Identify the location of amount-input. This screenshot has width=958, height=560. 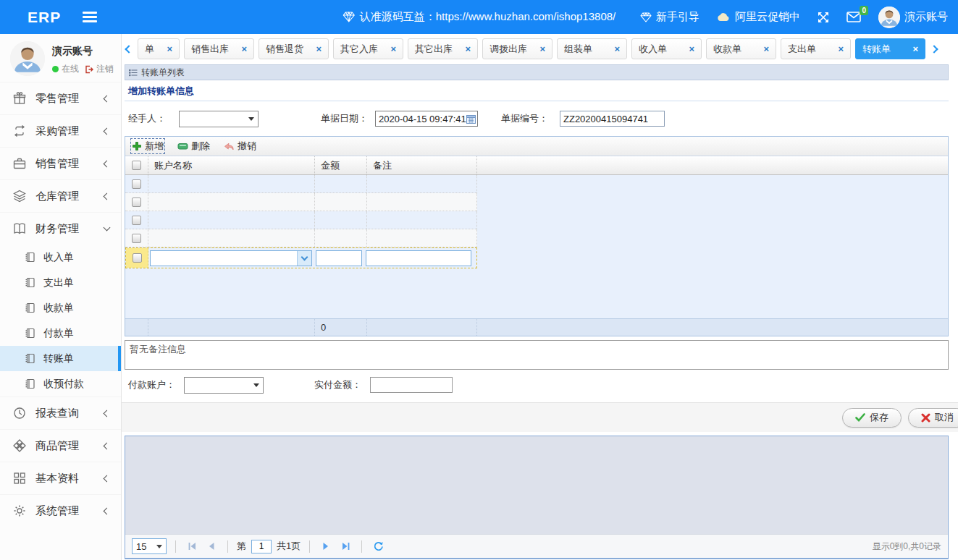
(339, 258).